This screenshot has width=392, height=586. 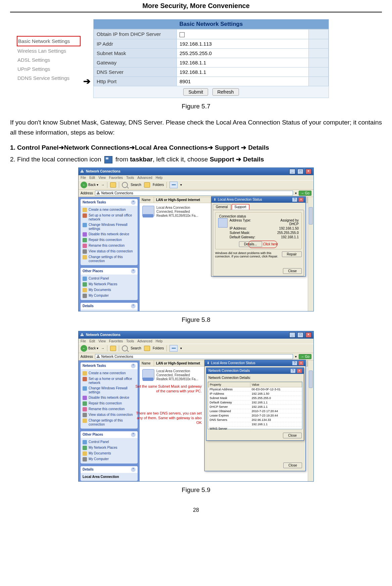 I want to click on details-dialog: Network Connection Details?× Network Con…, so click(x=255, y=404).